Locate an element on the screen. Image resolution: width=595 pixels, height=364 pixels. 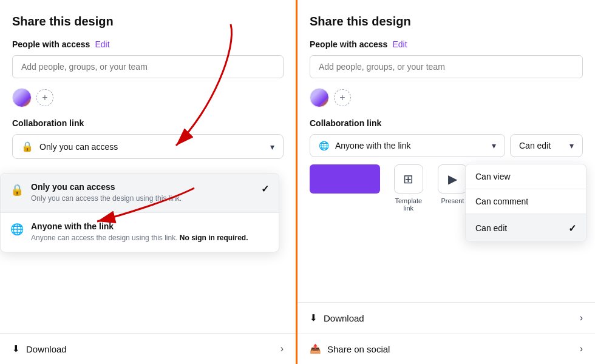
right-share-social-label: Share on social is located at coordinates (358, 349).